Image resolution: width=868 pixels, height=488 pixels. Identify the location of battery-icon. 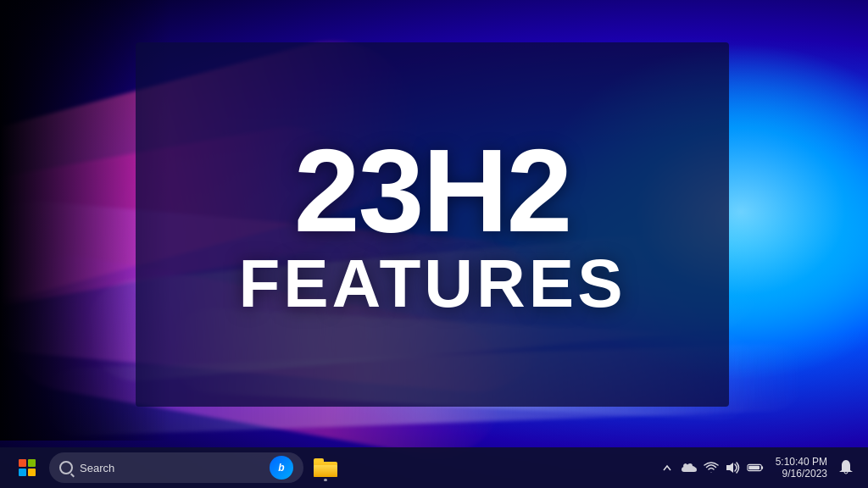
(755, 468).